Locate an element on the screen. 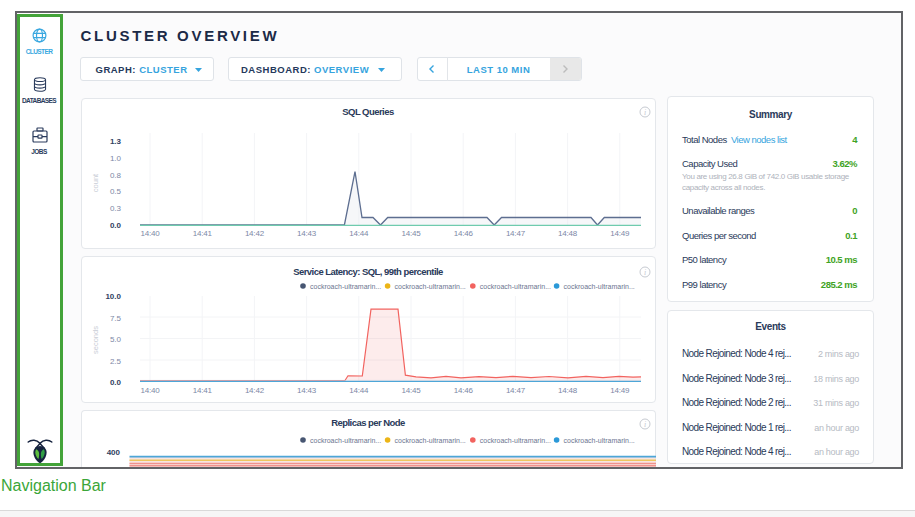 This screenshot has width=915, height=517. svg-text: 1.0 is located at coordinates (116, 158).